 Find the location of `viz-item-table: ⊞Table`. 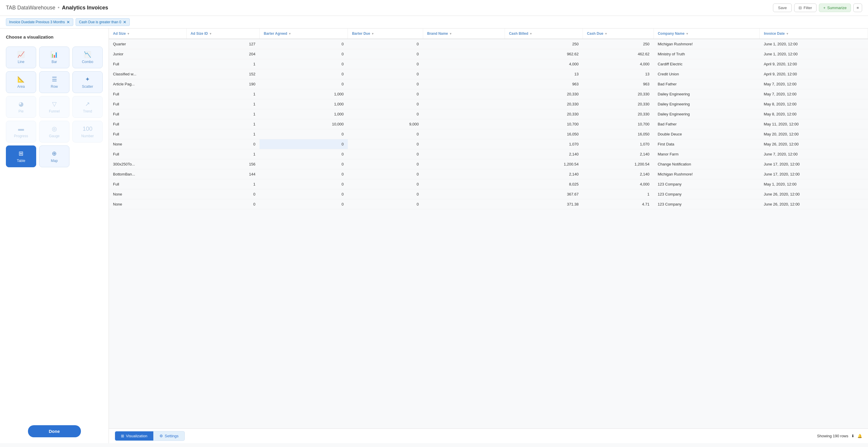

viz-item-table: ⊞Table is located at coordinates (21, 156).